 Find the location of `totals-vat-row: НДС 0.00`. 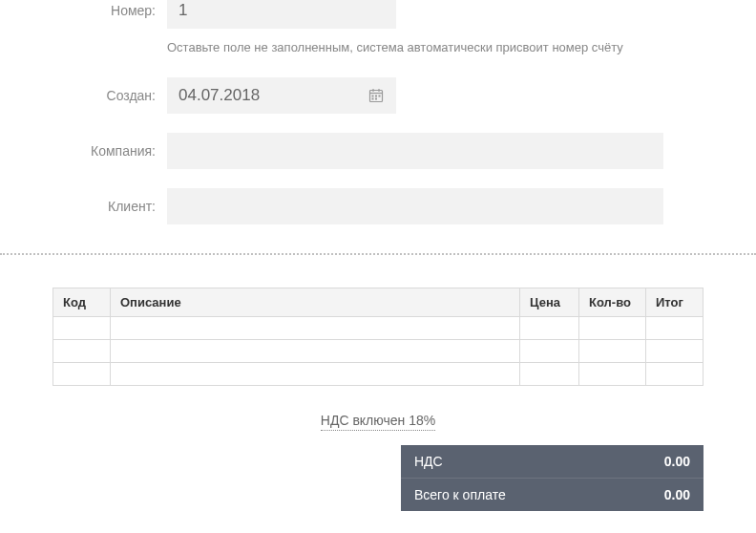

totals-vat-row: НДС 0.00 is located at coordinates (552, 462).